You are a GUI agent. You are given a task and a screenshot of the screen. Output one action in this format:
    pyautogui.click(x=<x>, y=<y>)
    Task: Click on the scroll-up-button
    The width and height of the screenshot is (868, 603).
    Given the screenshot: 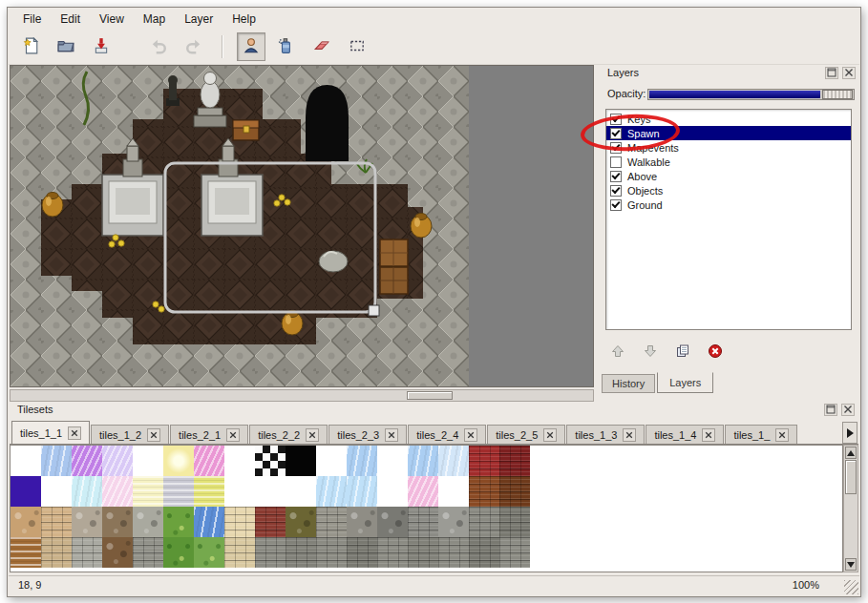 What is the action you would take?
    pyautogui.click(x=851, y=452)
    